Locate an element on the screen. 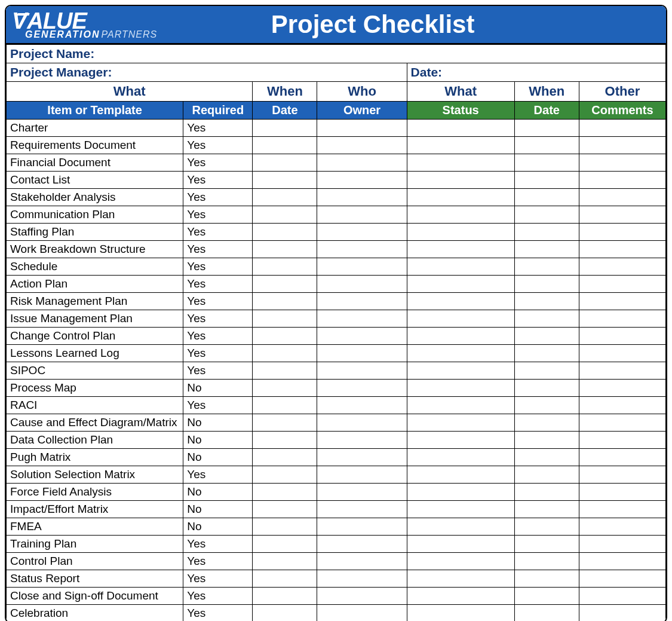 The image size is (672, 621). table-row: Lessons Learned LogYes is located at coordinates (336, 354).